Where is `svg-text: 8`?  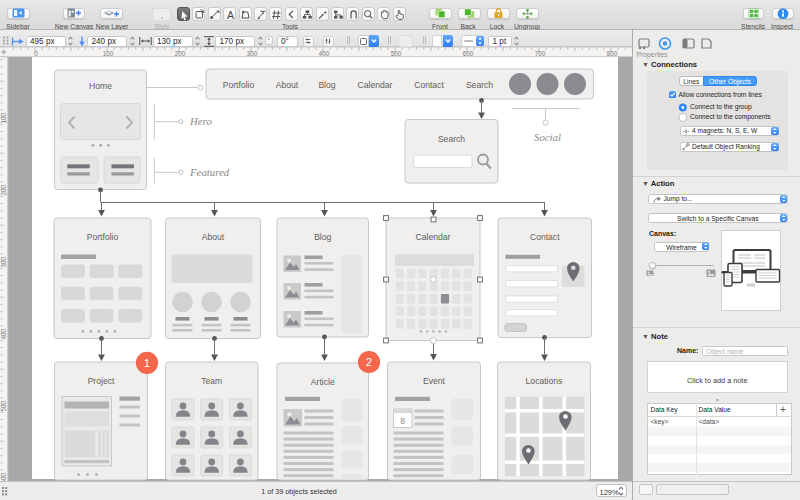 svg-text: 8 is located at coordinates (402, 421).